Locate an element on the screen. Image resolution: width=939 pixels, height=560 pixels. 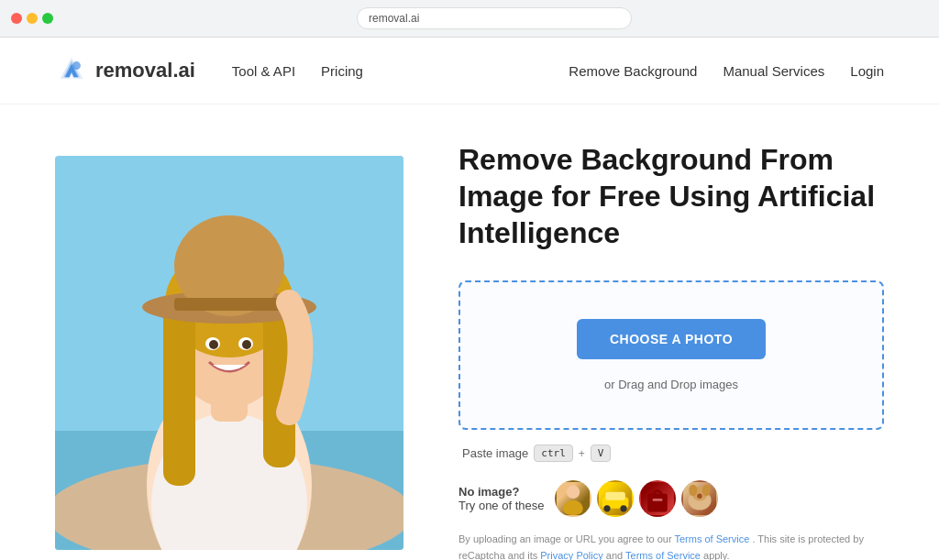
sample-section: No image? Try one of these is located at coordinates (671, 499).